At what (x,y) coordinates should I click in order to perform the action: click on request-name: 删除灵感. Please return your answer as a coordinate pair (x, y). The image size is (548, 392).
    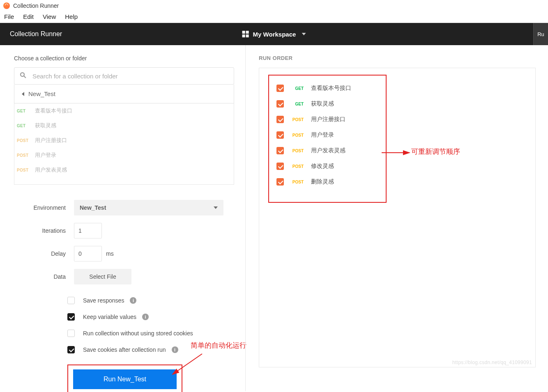
    Looking at the image, I should click on (322, 182).